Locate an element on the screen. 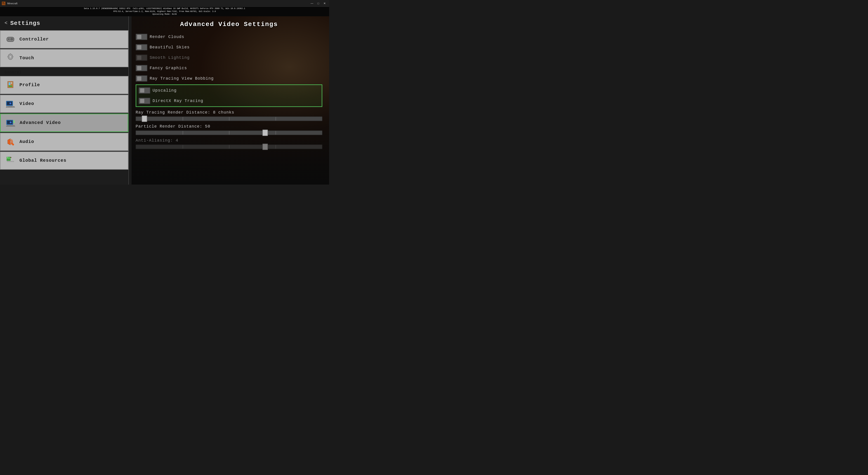 The width and height of the screenshot is (868, 475). anti-aliasing-label: Anti-Aliasing: 4 is located at coordinates (229, 140).